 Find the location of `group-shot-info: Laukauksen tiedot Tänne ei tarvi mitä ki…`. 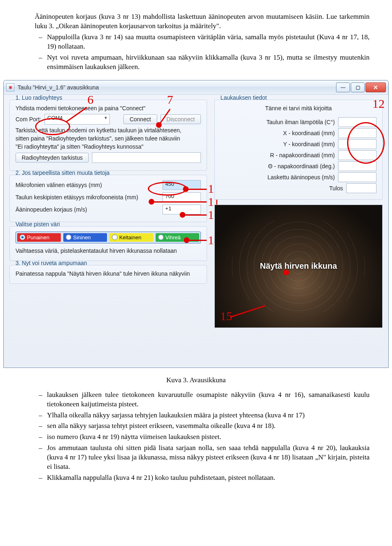

group-shot-info: Laukauksen tiedot Tänne ei tarvi mitä ki… is located at coordinates (298, 149).